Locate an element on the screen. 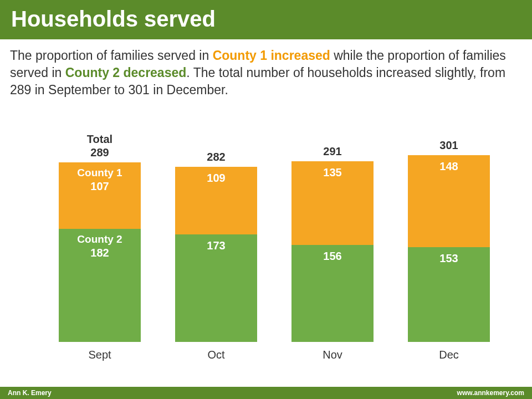 The height and width of the screenshot is (399, 532). highlight-county2: County 2 decreased is located at coordinates (126, 73).